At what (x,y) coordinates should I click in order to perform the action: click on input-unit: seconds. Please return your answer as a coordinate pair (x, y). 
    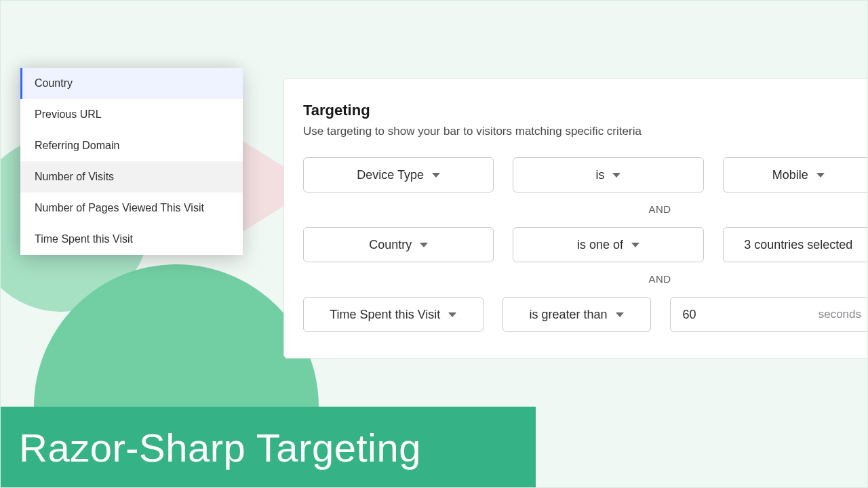
    Looking at the image, I should click on (840, 314).